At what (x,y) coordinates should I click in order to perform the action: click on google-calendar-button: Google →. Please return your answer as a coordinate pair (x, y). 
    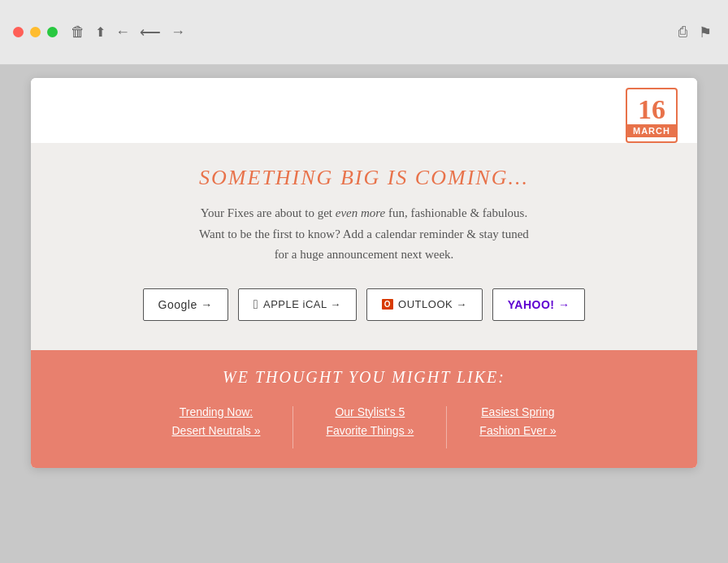
    Looking at the image, I should click on (185, 305).